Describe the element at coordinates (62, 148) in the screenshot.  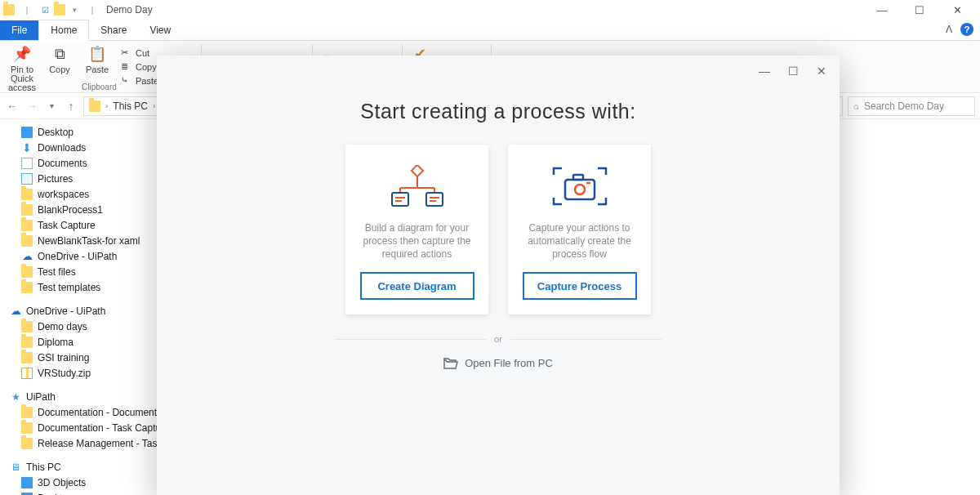
I see `tree-item-label: Downloads` at that location.